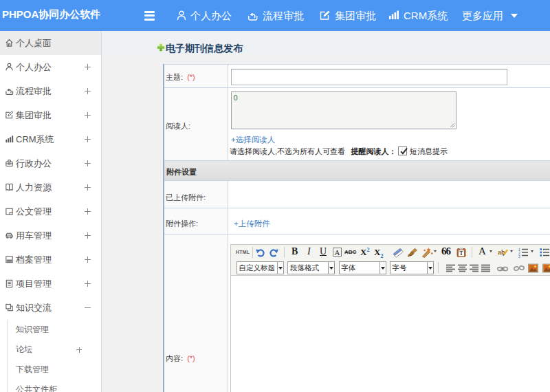 This screenshot has width=550, height=392. I want to click on svg-text: 3, so click(520, 257).